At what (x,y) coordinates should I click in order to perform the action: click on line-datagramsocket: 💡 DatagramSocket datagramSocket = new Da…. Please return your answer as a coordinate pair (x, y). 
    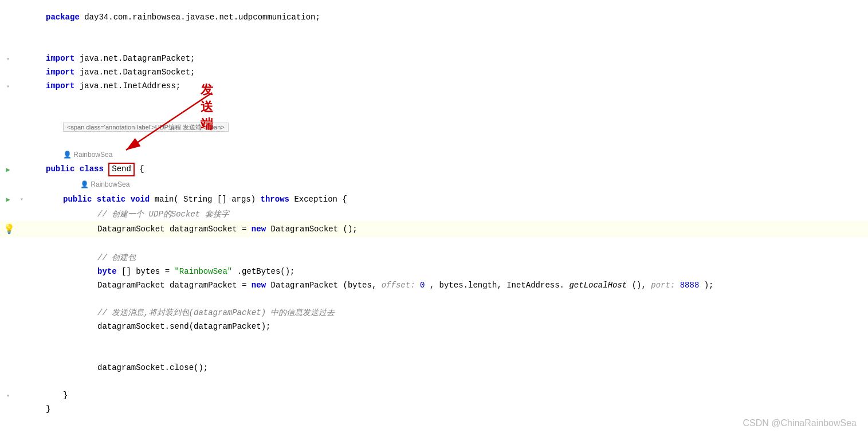
    Looking at the image, I should click on (434, 229).